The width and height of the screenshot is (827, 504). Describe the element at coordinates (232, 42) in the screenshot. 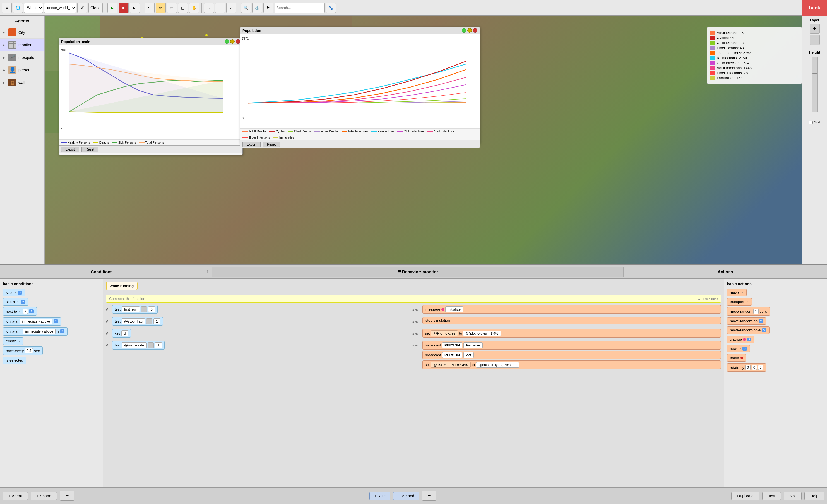

I see `chart-main-minimize` at that location.